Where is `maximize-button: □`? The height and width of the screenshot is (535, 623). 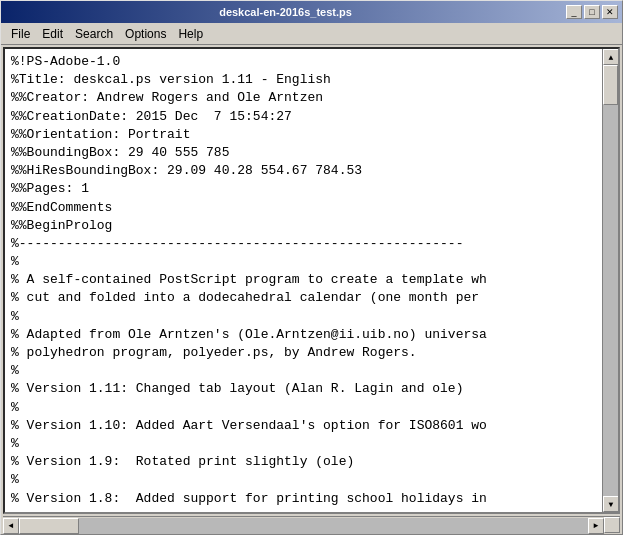 maximize-button: □ is located at coordinates (592, 12).